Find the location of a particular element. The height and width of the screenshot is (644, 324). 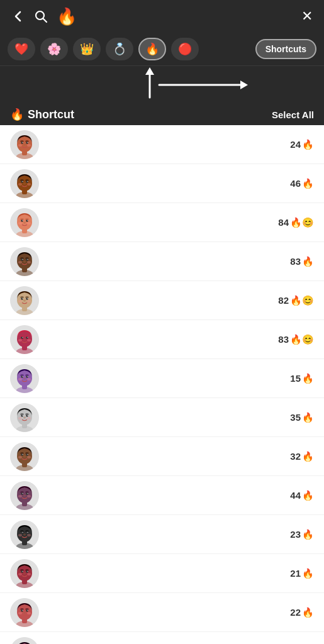

streak-count: 22 is located at coordinates (296, 613).